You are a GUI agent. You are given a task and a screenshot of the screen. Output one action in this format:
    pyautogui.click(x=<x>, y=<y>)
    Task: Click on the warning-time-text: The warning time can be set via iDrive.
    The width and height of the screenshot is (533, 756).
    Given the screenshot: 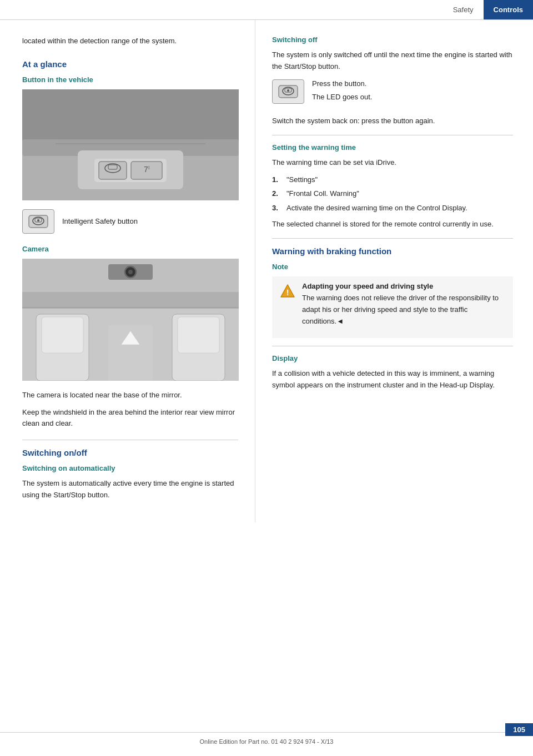 What is the action you would take?
    pyautogui.click(x=393, y=163)
    